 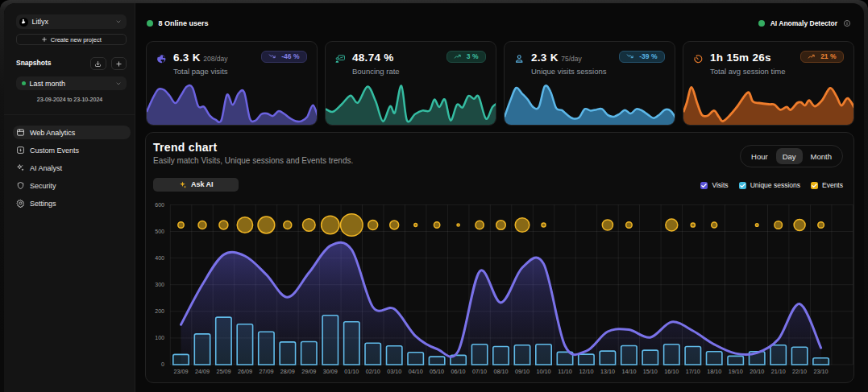 I want to click on svg-text: 10/10, so click(x=544, y=372).